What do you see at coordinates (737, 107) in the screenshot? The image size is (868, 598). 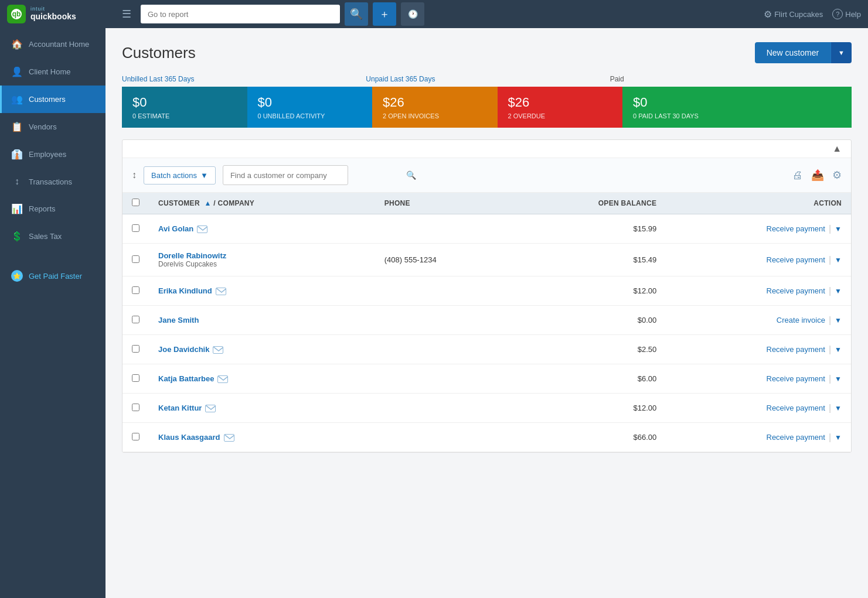 I see `card-paid: $0 0 PAID LAST 30 DAYS` at bounding box center [737, 107].